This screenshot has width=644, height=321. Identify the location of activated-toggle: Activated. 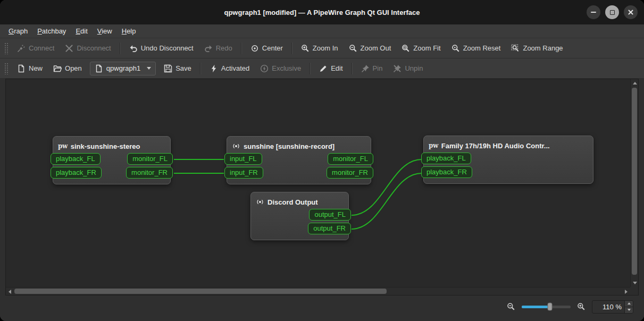
(230, 69).